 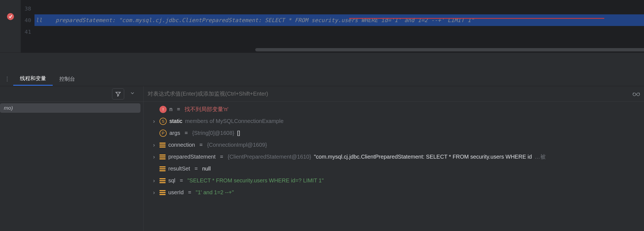 What do you see at coordinates (28, 26) in the screenshot?
I see `line-number-gutter: 38 40 41` at bounding box center [28, 26].